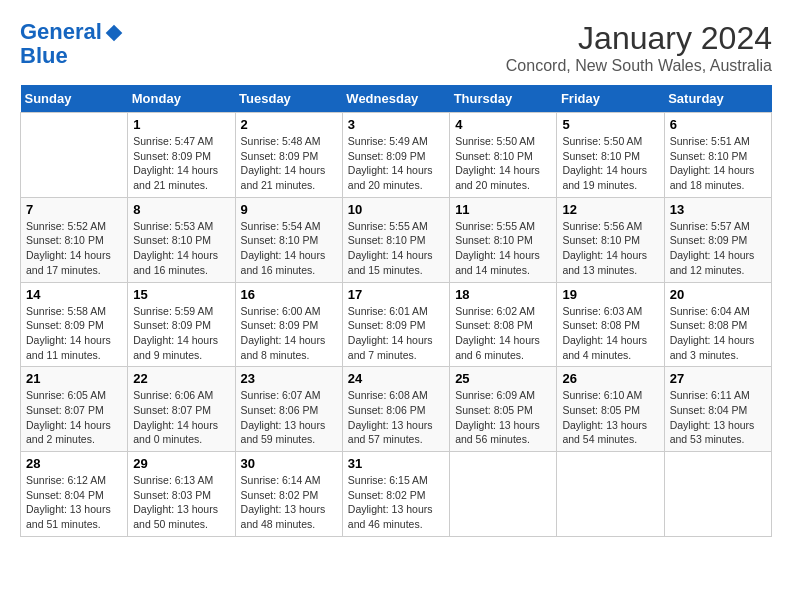 This screenshot has width=792, height=612. What do you see at coordinates (718, 410) in the screenshot?
I see `calendar-cell: 27Sunrise: 6:11 AMSunset: 8:04 PMDayligh…` at bounding box center [718, 410].